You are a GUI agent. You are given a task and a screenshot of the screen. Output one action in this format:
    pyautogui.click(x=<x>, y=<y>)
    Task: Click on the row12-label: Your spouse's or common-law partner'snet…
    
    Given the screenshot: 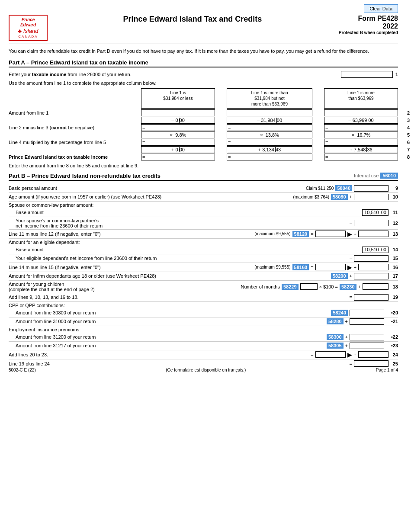 What is the action you would take?
    pyautogui.click(x=183, y=223)
    